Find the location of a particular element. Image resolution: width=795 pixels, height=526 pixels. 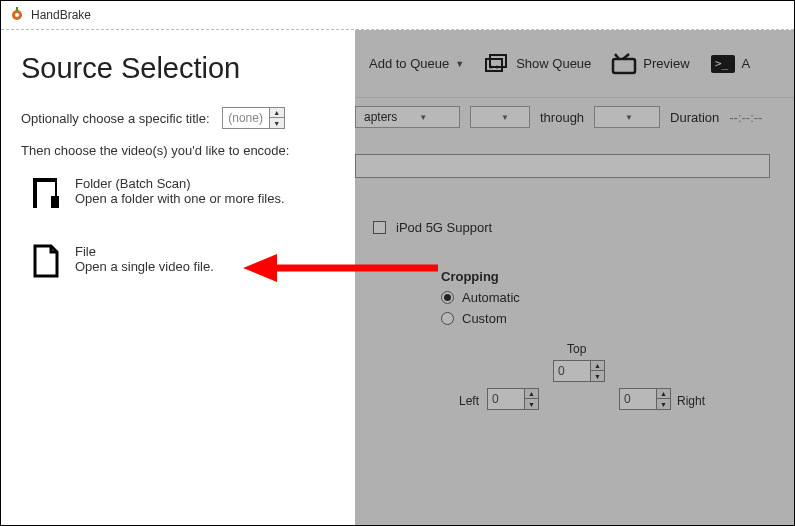

tv-icon is located at coordinates (624, 64).